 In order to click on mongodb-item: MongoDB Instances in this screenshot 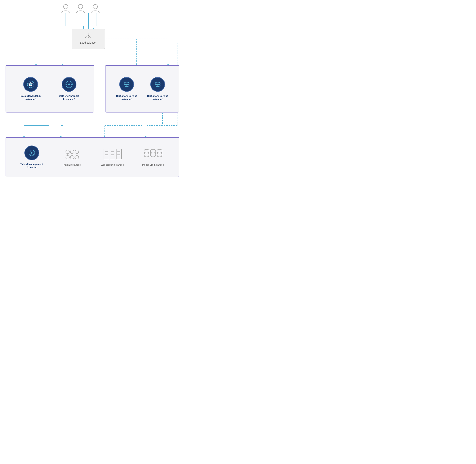, I will do `click(153, 157)`.